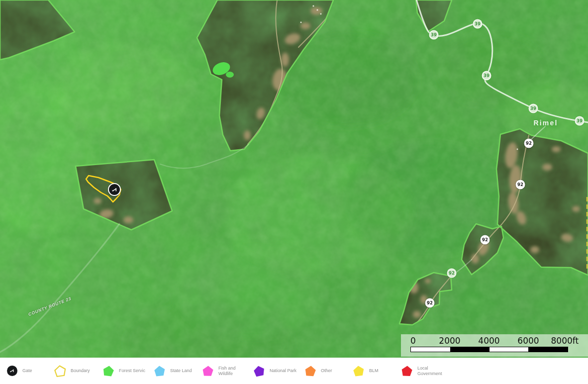  I want to click on legend-item-label: Gate, so click(35, 371).